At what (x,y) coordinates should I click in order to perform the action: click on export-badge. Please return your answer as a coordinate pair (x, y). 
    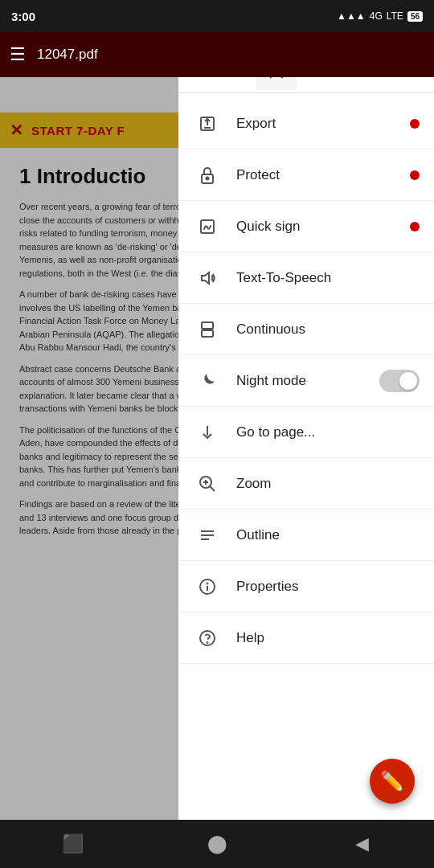
    Looking at the image, I should click on (415, 124).